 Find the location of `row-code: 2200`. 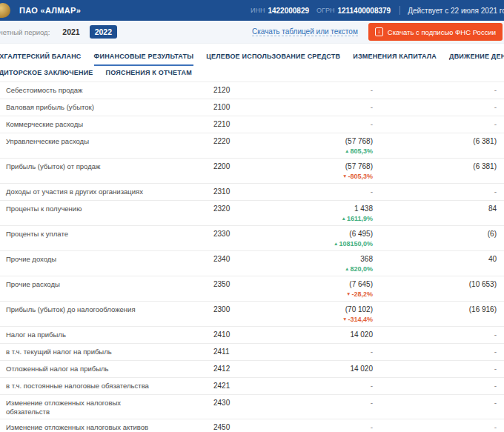

row-code: 2200 is located at coordinates (239, 166).